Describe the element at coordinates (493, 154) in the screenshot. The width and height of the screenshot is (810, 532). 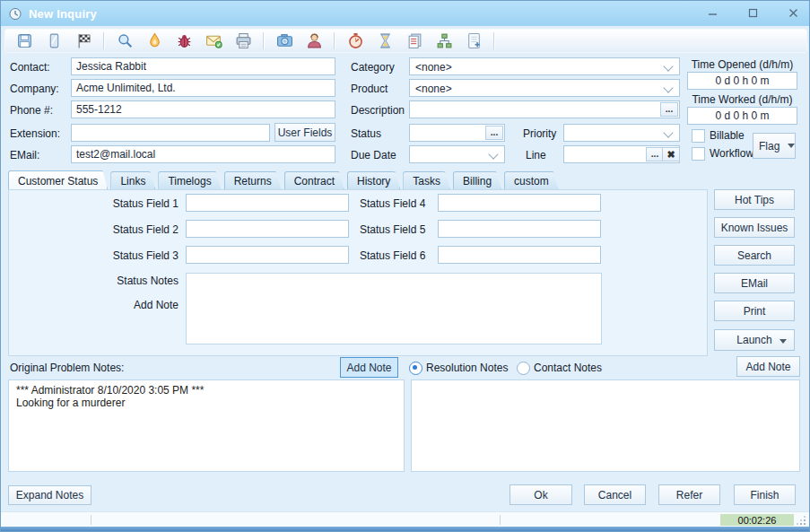
I see `chevron-down-icon` at that location.